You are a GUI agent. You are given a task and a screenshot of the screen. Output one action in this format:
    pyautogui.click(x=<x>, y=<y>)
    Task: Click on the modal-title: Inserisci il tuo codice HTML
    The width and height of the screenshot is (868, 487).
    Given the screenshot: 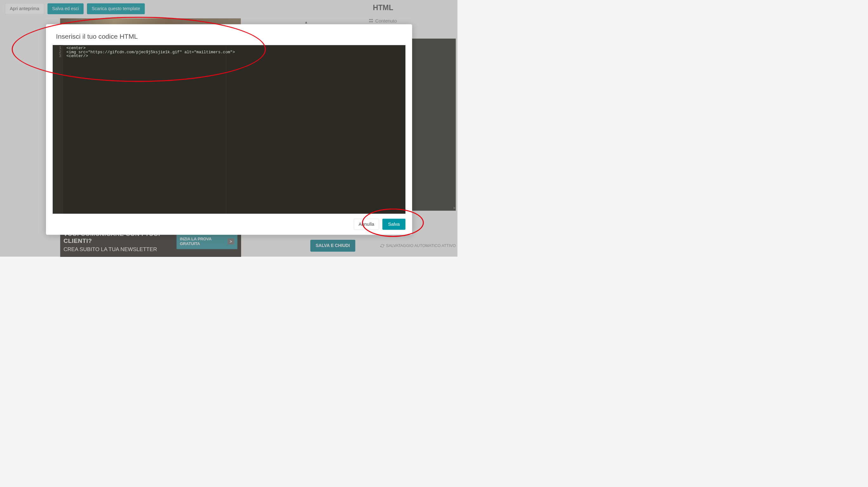 What is the action you would take?
    pyautogui.click(x=229, y=35)
    